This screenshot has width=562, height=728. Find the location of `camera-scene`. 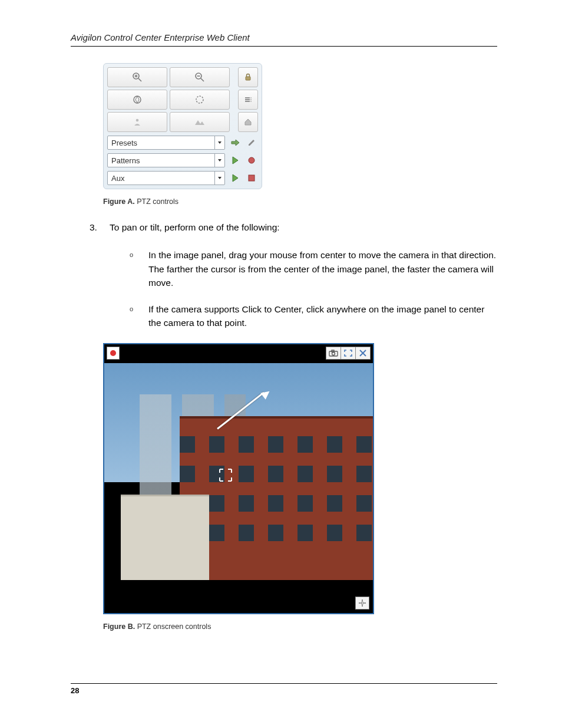

camera-scene is located at coordinates (239, 472).